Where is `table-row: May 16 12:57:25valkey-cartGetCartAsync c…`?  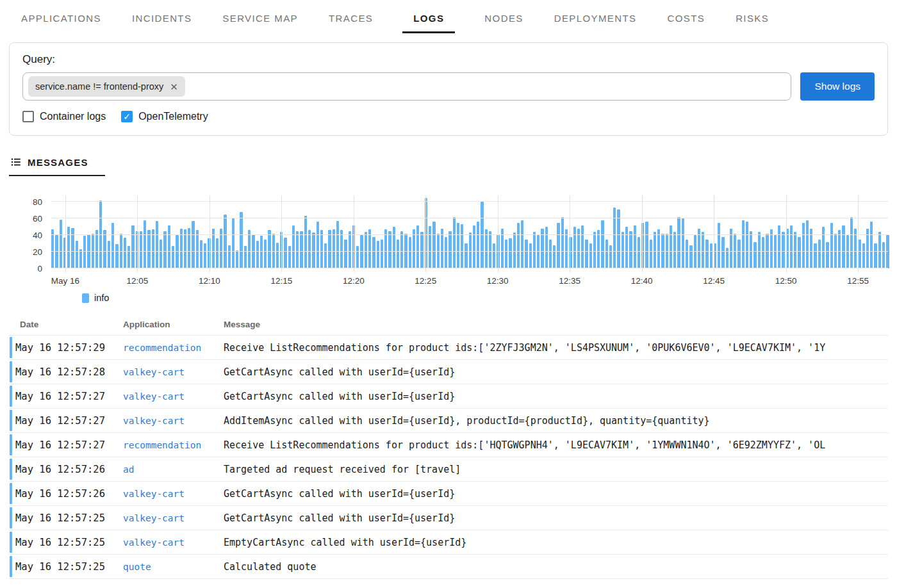
table-row: May 16 12:57:25valkey-cartGetCartAsync c… is located at coordinates (448, 518).